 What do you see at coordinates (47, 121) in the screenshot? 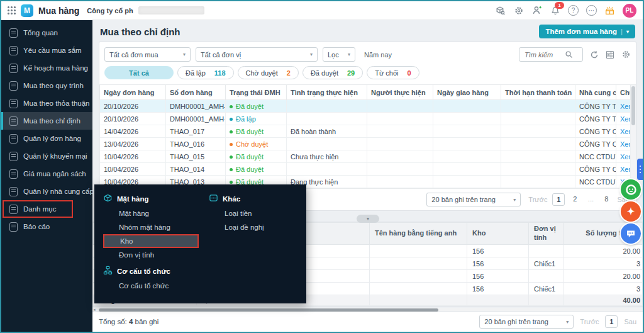
I see `sidebar-item-designated-purchase: Mua theo chỉ định` at bounding box center [47, 121].